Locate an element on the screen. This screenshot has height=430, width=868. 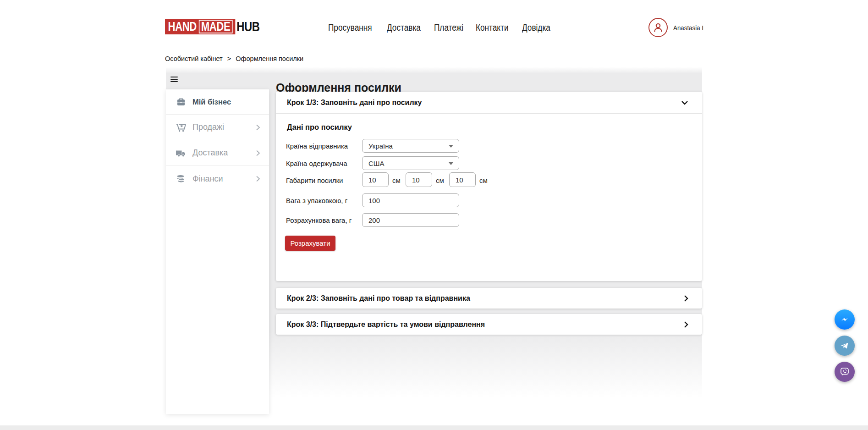
logo-made: MADE is located at coordinates (215, 27).